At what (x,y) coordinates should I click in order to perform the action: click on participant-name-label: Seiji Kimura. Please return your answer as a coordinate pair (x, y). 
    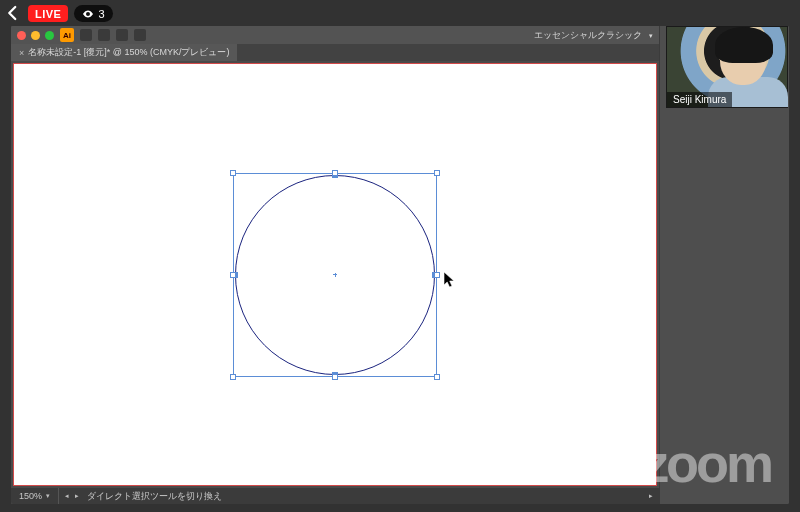
    Looking at the image, I should click on (700, 100).